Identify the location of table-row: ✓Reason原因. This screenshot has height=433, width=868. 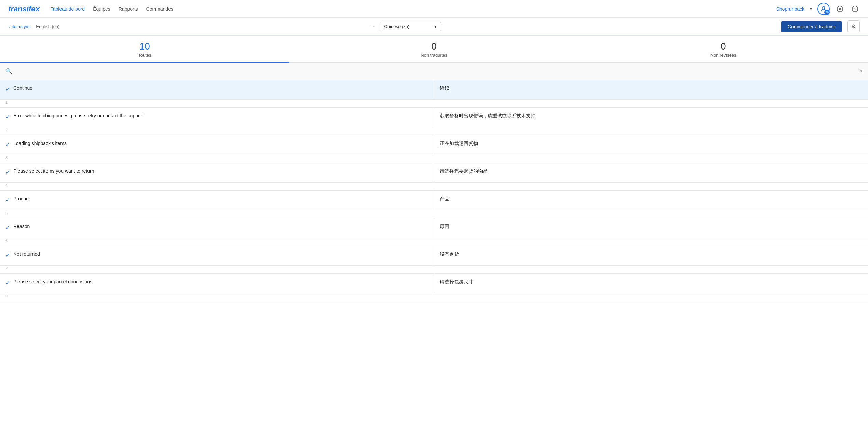
(434, 228).